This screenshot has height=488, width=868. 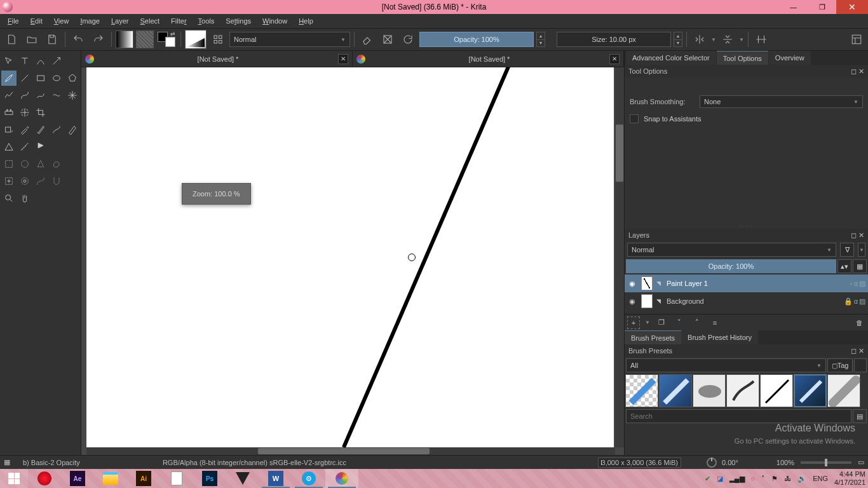 What do you see at coordinates (309, 478) in the screenshot?
I see `taskbar-settings: ⚙` at bounding box center [309, 478].